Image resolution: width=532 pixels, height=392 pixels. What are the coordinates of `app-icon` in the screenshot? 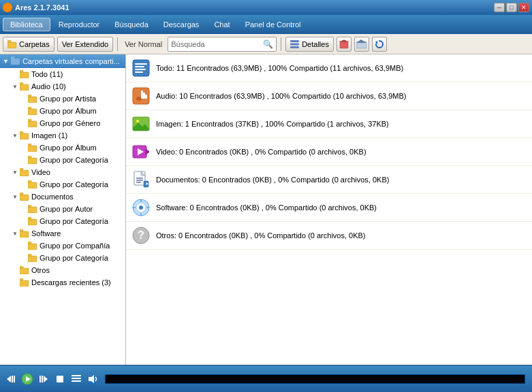 It's located at (7, 7).